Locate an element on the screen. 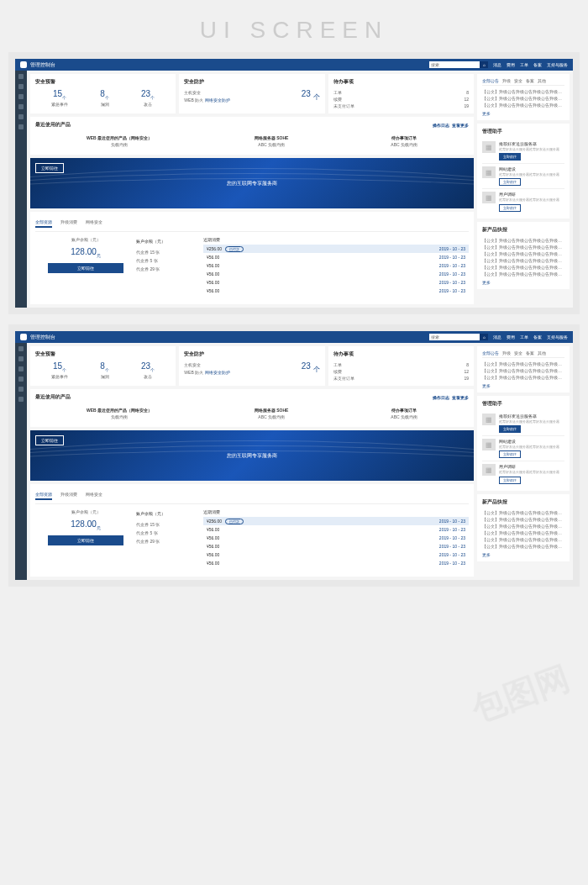 The image size is (588, 885). tab-all-resources: 全部资源 is located at coordinates (44, 224).